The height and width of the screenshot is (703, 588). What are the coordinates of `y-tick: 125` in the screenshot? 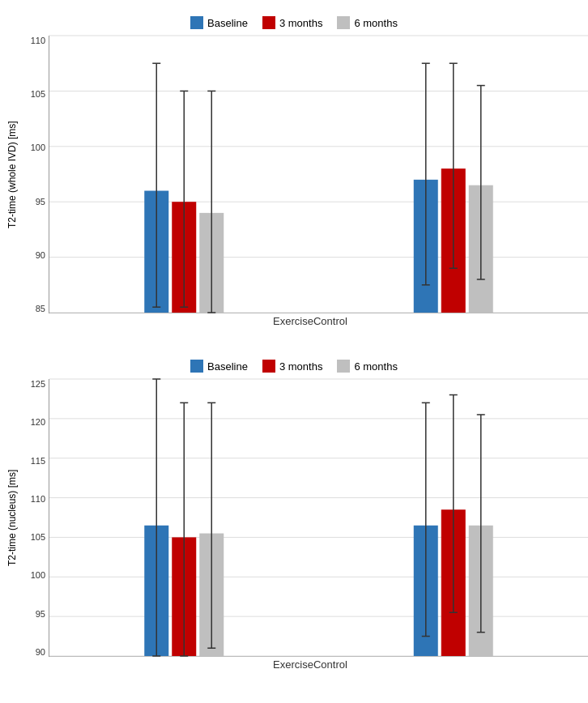 It's located at (38, 384).